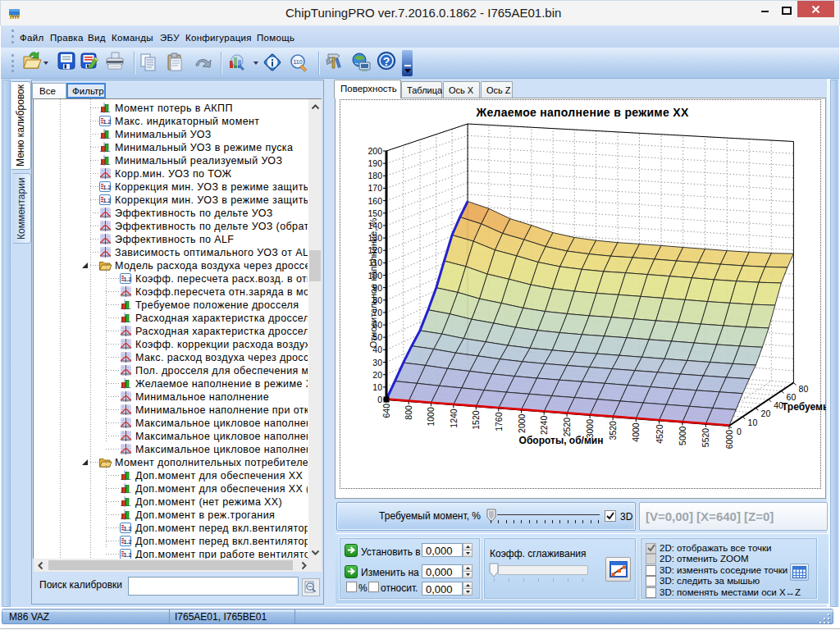 This screenshot has width=840, height=630. What do you see at coordinates (375, 176) in the screenshot?
I see `svg-text: 180` at bounding box center [375, 176].